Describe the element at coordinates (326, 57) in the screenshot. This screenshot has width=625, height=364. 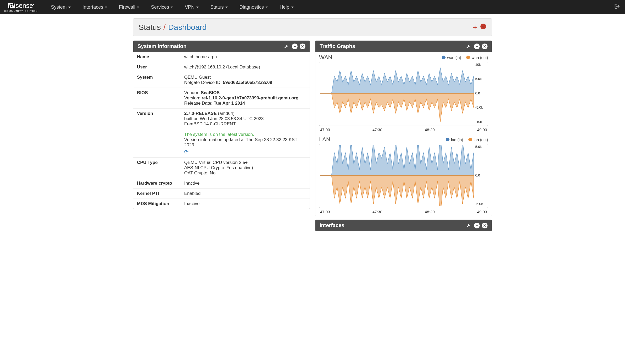
I see `graph-name: WAN` at that location.